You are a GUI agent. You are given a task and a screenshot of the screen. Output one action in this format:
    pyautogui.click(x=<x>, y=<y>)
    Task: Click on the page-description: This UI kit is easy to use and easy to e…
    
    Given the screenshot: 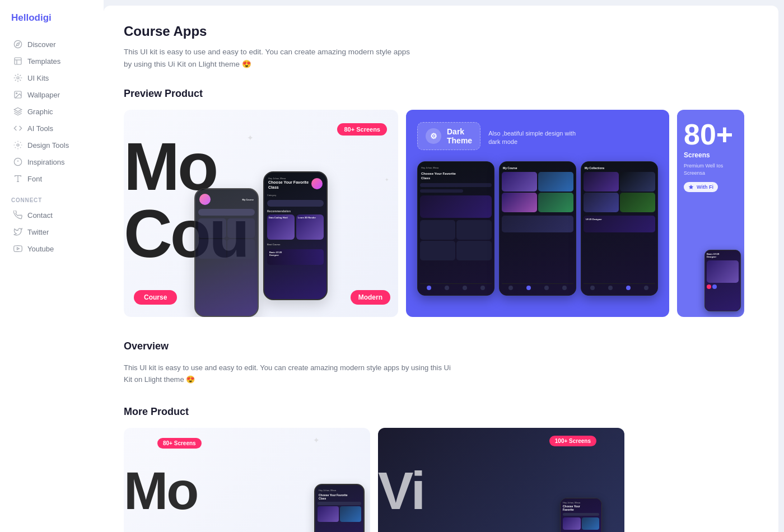 What is the action you would take?
    pyautogui.click(x=269, y=58)
    